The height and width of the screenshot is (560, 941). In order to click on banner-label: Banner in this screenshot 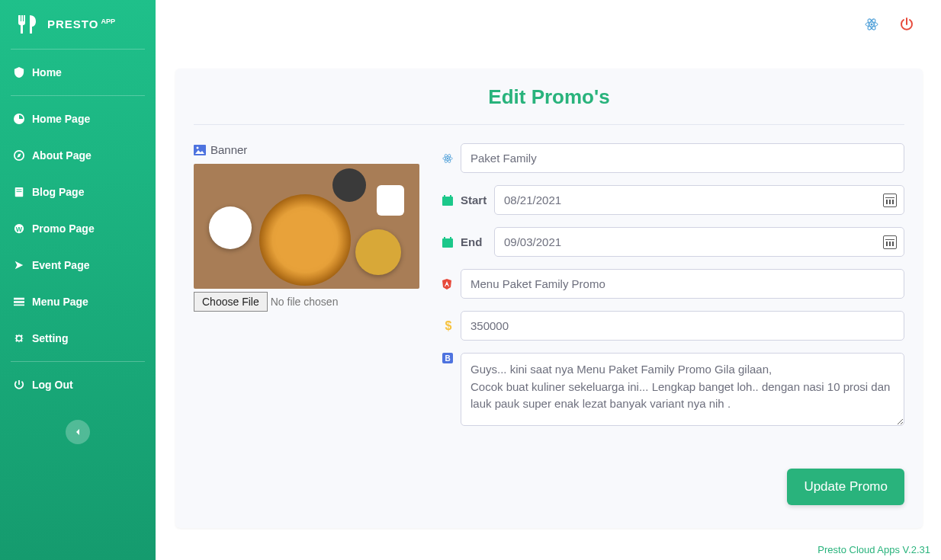, I will do `click(308, 149)`.